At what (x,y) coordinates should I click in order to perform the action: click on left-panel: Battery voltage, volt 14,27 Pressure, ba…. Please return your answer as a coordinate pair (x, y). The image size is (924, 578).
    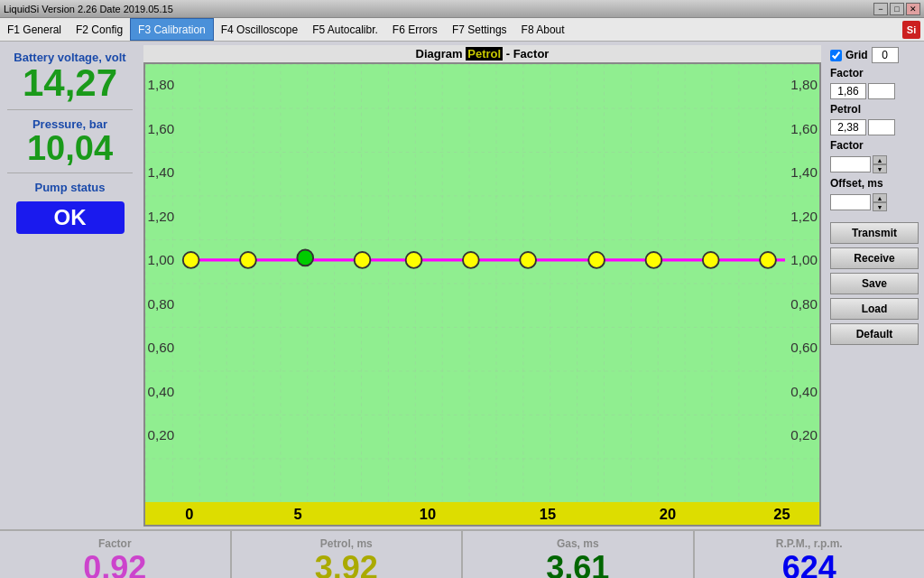
    Looking at the image, I should click on (70, 285).